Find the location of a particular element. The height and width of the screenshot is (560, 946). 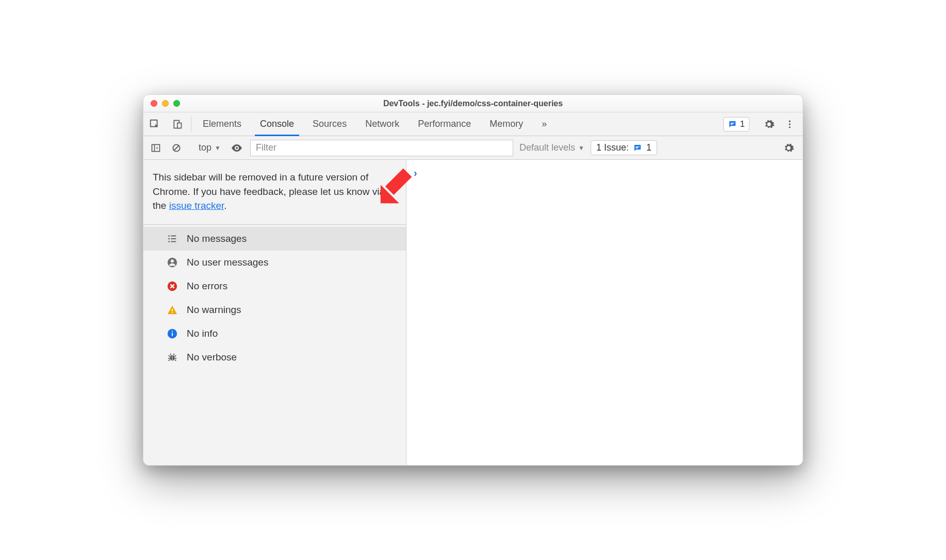

filter-label: No verbose is located at coordinates (211, 357).